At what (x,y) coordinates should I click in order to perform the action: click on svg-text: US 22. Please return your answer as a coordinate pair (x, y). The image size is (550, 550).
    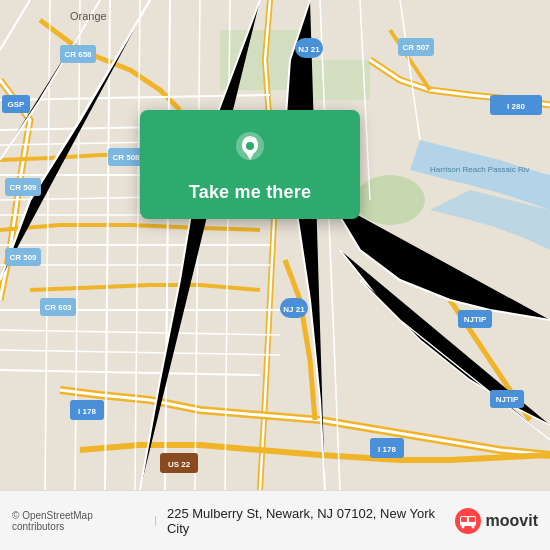
    Looking at the image, I should click on (180, 464).